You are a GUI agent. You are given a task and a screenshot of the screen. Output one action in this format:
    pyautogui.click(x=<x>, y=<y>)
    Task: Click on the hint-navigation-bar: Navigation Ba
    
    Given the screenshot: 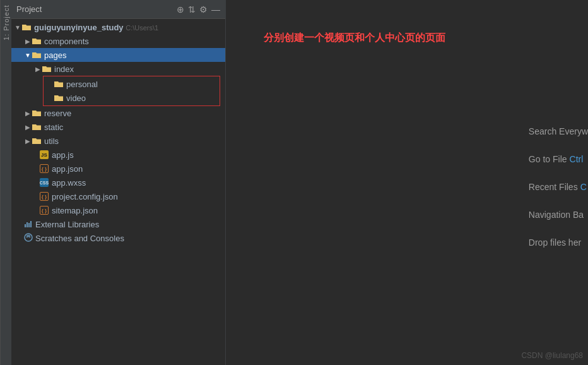 What is the action you would take?
    pyautogui.click(x=558, y=215)
    